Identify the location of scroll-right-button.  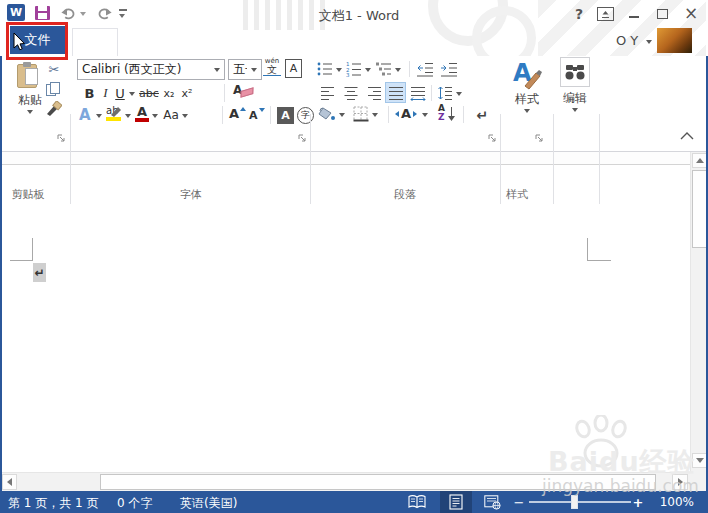
(680, 482).